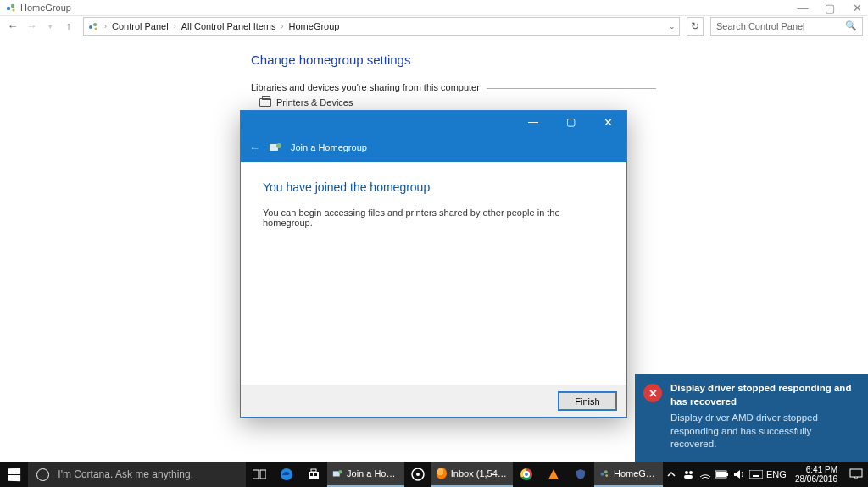 This screenshot has width=868, height=487. Describe the element at coordinates (857, 8) in the screenshot. I see `close-button: ✕` at that location.